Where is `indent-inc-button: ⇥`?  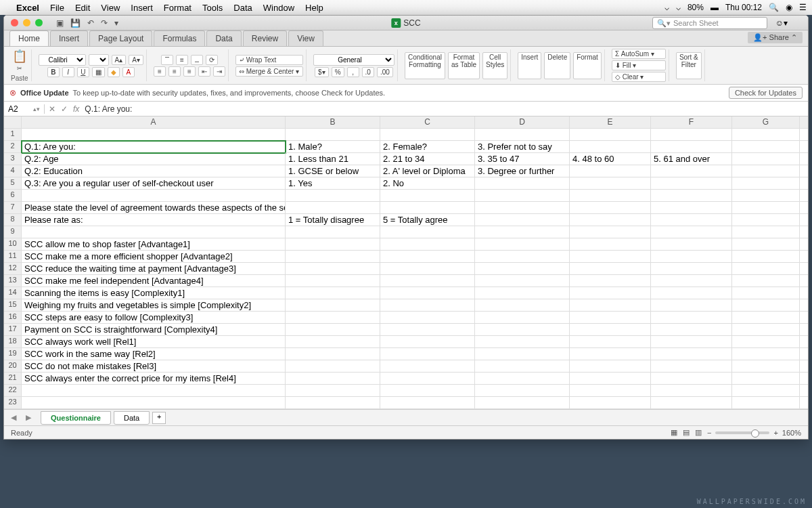 indent-inc-button: ⇥ is located at coordinates (219, 72).